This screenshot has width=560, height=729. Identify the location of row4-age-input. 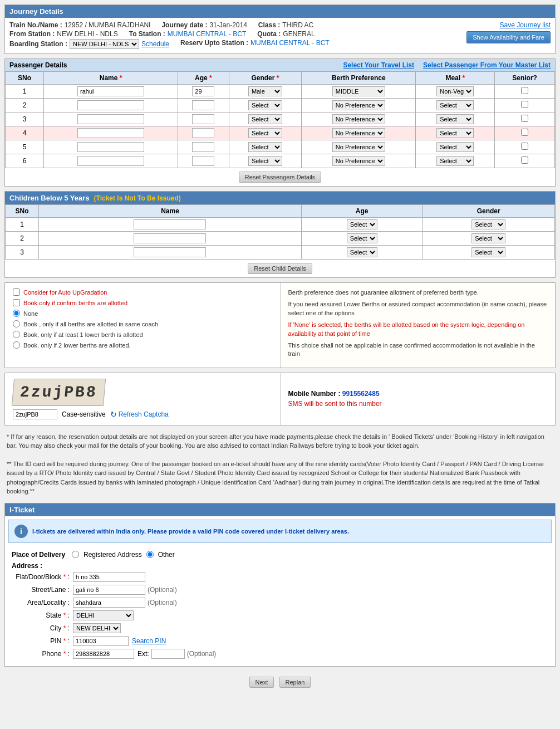
(203, 133).